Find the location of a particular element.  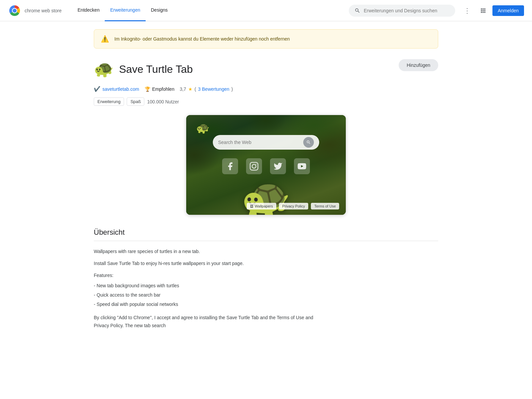

search-icon is located at coordinates (357, 11).